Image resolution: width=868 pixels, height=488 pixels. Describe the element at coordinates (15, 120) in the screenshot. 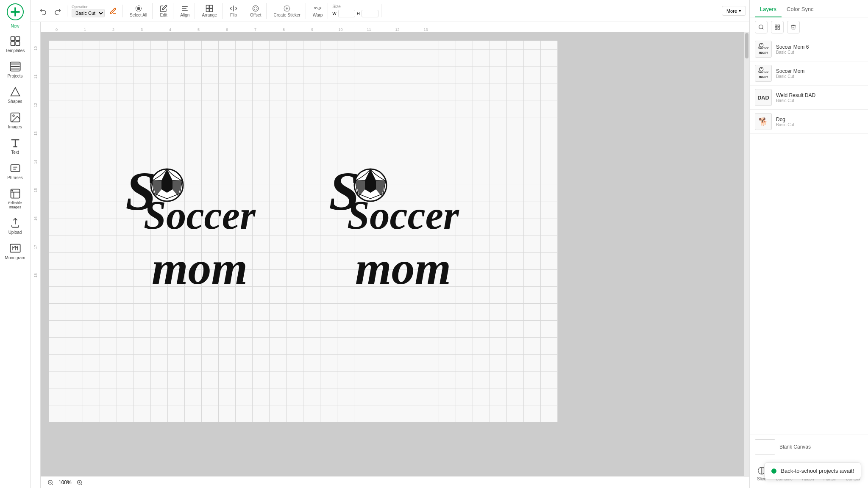

I see `sidebar-item-images: Images` at that location.